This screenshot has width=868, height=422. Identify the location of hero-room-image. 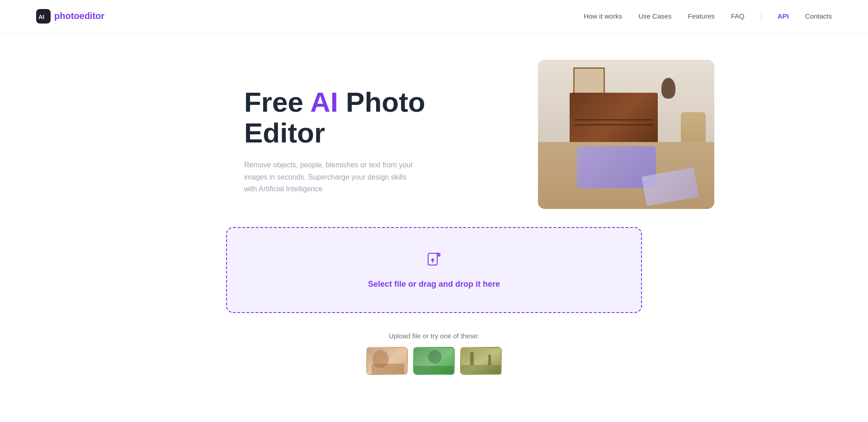
(626, 134).